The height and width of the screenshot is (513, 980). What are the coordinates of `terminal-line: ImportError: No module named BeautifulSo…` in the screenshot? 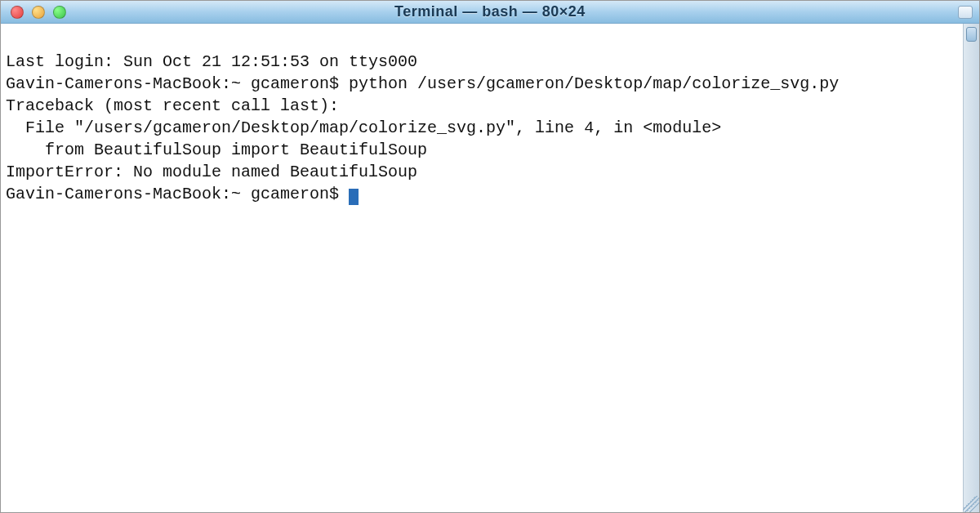 It's located at (482, 172).